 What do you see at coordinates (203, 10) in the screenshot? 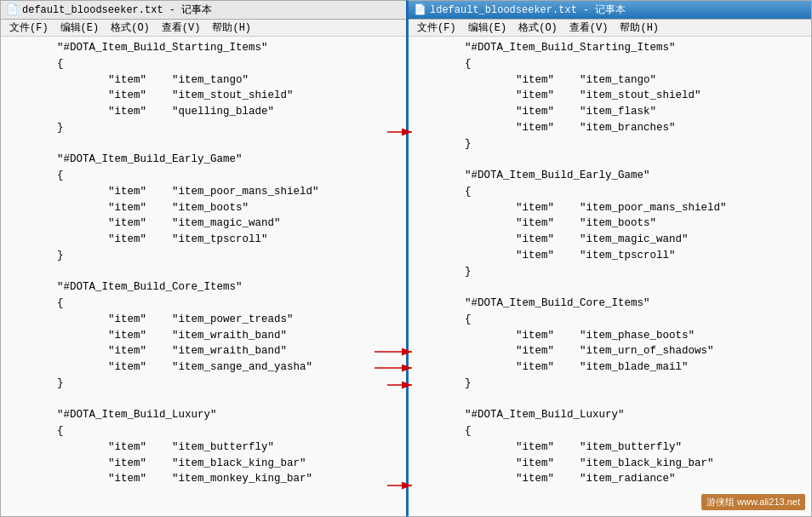
I see `left-title-bar: 📄 default_bloodseeker.txt - 记事本` at bounding box center [203, 10].